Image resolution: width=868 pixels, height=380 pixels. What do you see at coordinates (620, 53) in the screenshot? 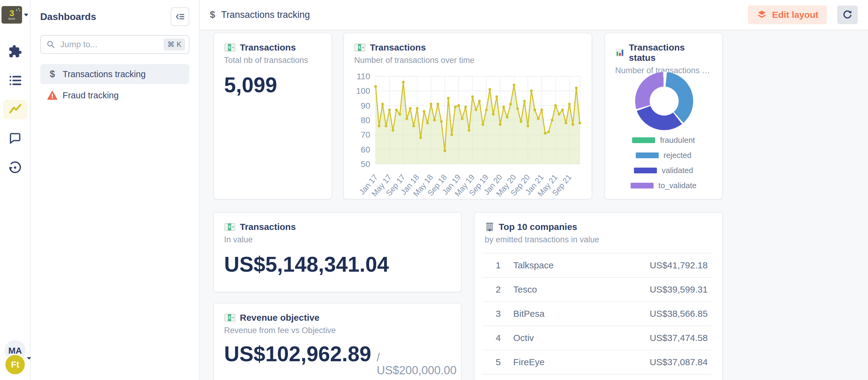
I see `bar-chart-emoji-icon` at bounding box center [620, 53].